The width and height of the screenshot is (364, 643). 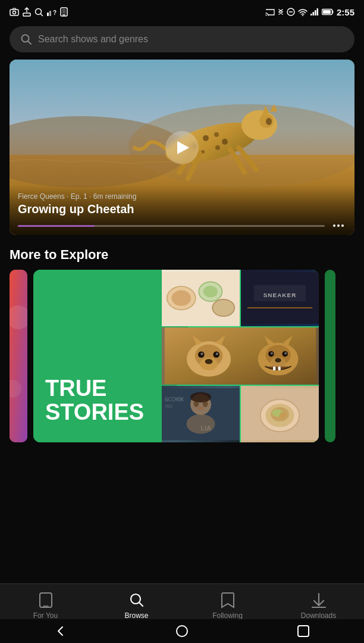 What do you see at coordinates (270, 12) in the screenshot?
I see `cast-icon` at bounding box center [270, 12].